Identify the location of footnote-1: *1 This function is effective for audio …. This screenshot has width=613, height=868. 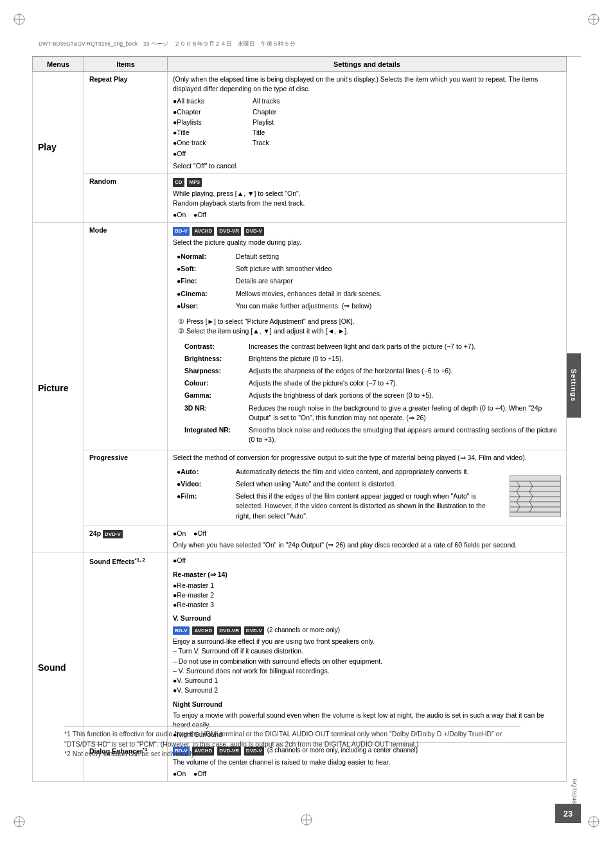
(292, 739).